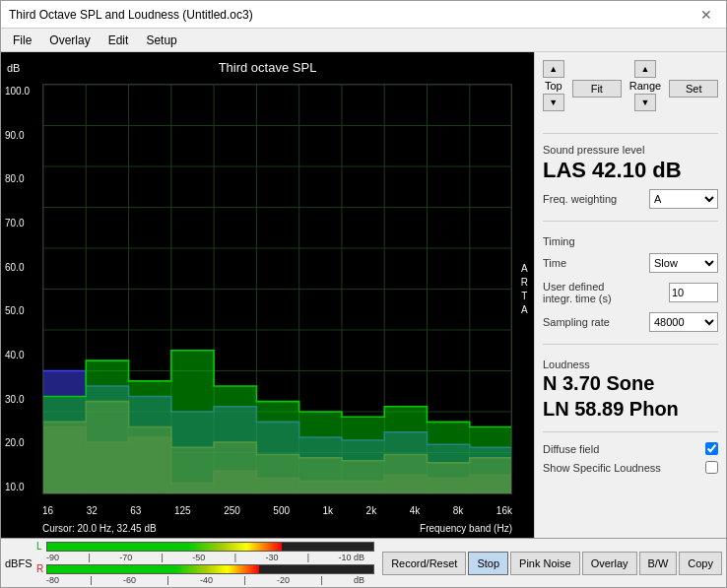 This screenshot has height=588, width=727. What do you see at coordinates (645, 102) in the screenshot?
I see `range-down-arrow: ▼` at bounding box center [645, 102].